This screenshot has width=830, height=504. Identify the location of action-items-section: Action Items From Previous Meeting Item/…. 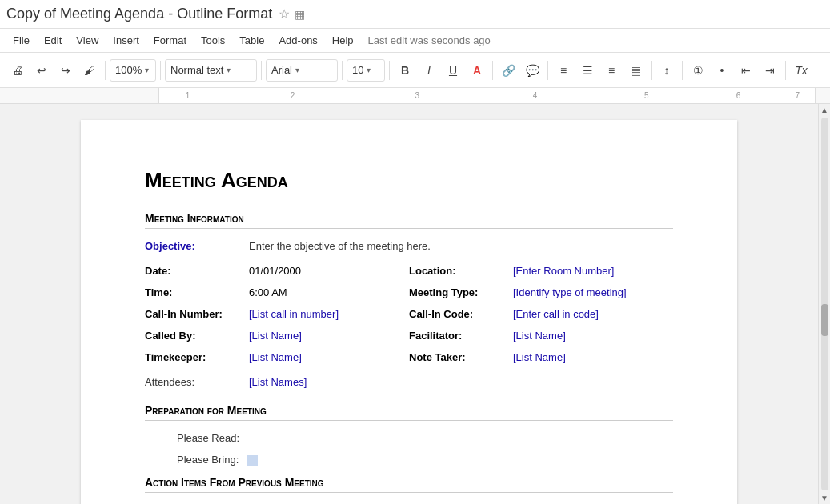
(409, 490).